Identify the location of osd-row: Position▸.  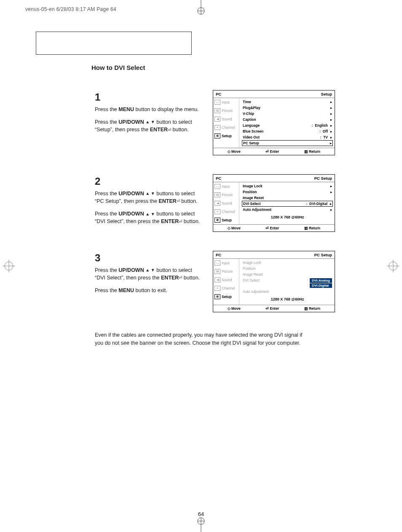
(287, 192).